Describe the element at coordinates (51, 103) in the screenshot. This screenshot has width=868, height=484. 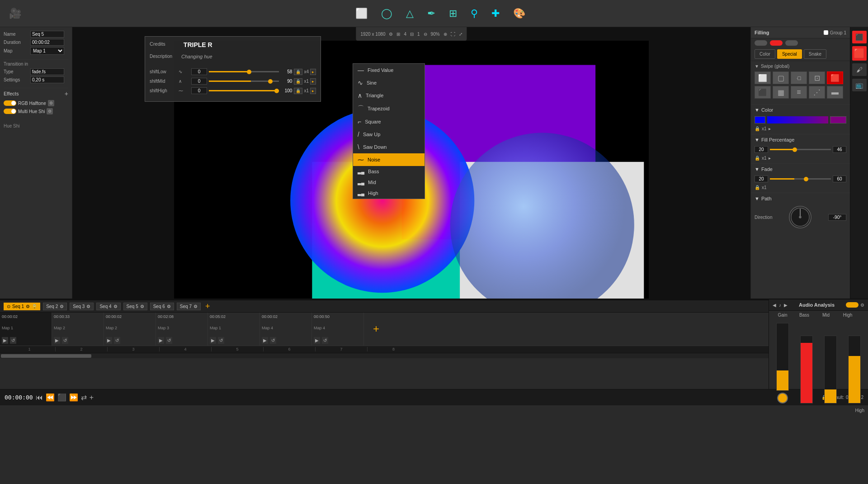
I see `effect-settings-1: ⚙` at that location.